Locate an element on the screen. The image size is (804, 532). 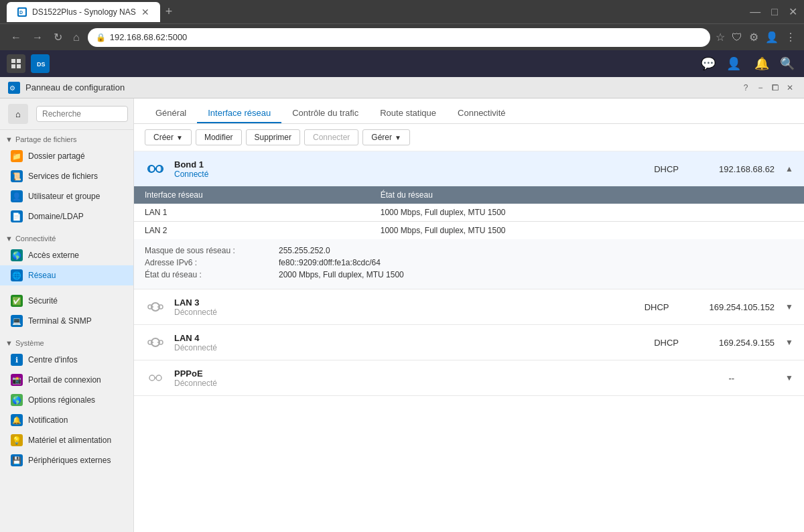
table-row-lan1: LAN 1 1000 Mbps, Full duplex, MTU 1500 is located at coordinates (469, 213).